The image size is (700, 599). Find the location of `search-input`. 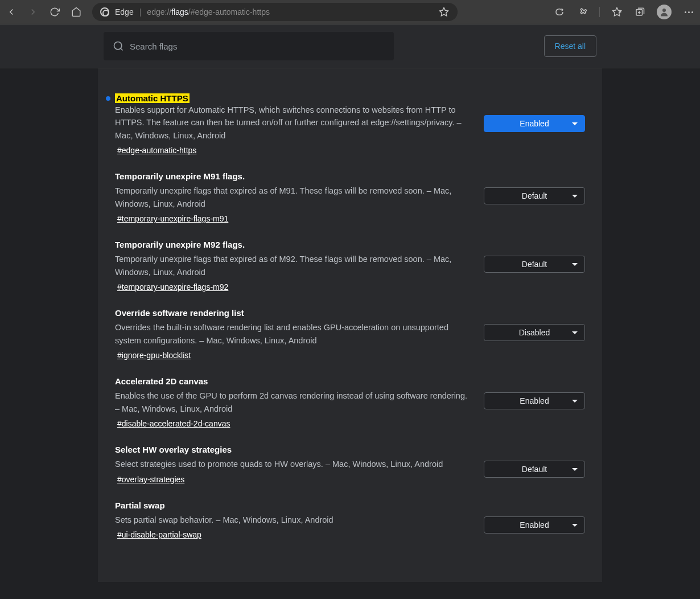

search-input is located at coordinates (257, 47).